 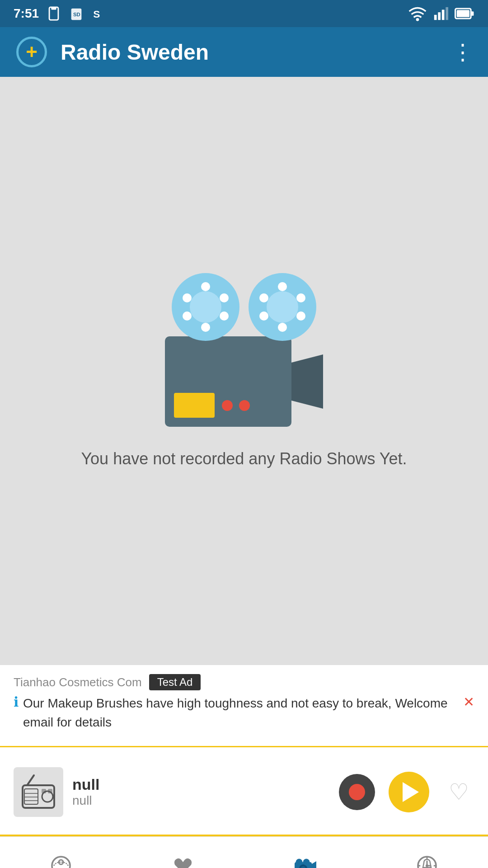 What do you see at coordinates (38, 792) in the screenshot?
I see `radio-icon` at bounding box center [38, 792].